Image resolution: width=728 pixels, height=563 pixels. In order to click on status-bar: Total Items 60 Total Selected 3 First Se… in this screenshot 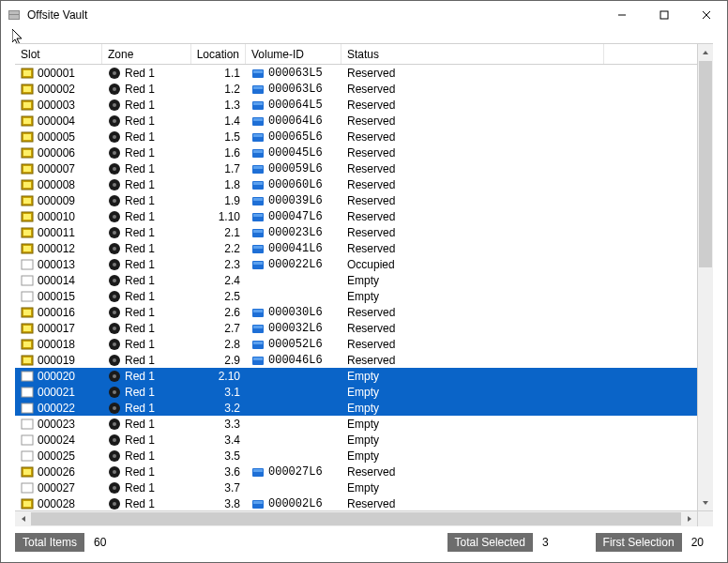, I will do `click(364, 542)`.